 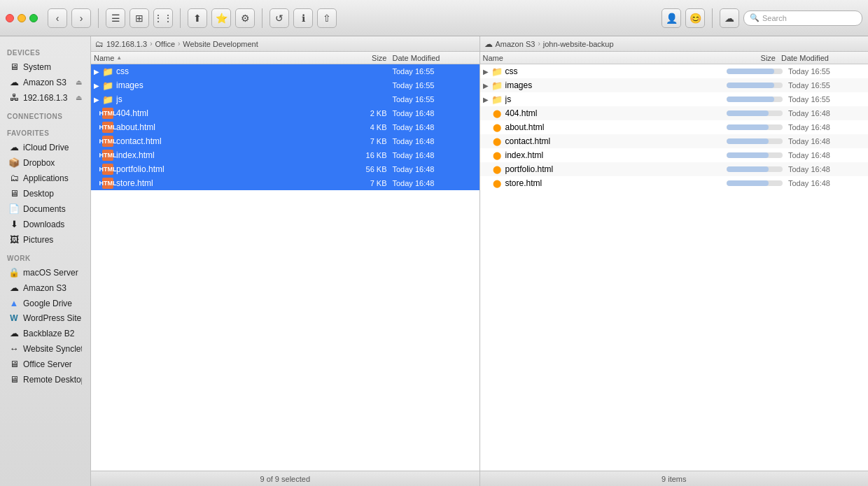 I want to click on left-chevron-2: ›, so click(x=179, y=43).